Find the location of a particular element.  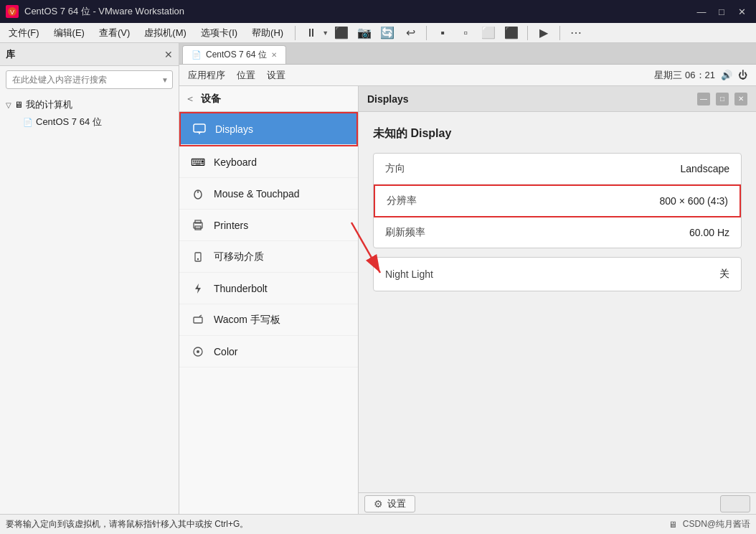

settings-item-color: Color is located at coordinates (268, 352).